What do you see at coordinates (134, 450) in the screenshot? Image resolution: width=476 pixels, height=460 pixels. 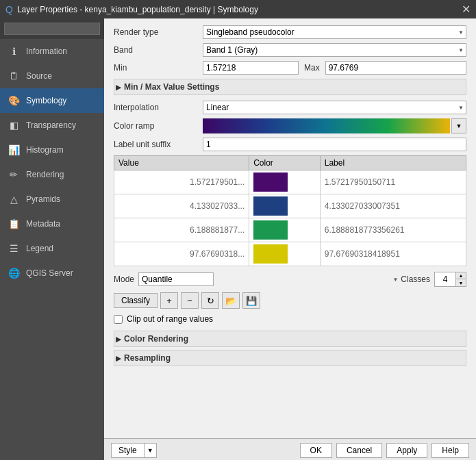 I see `style-button: Style ▼` at bounding box center [134, 450].